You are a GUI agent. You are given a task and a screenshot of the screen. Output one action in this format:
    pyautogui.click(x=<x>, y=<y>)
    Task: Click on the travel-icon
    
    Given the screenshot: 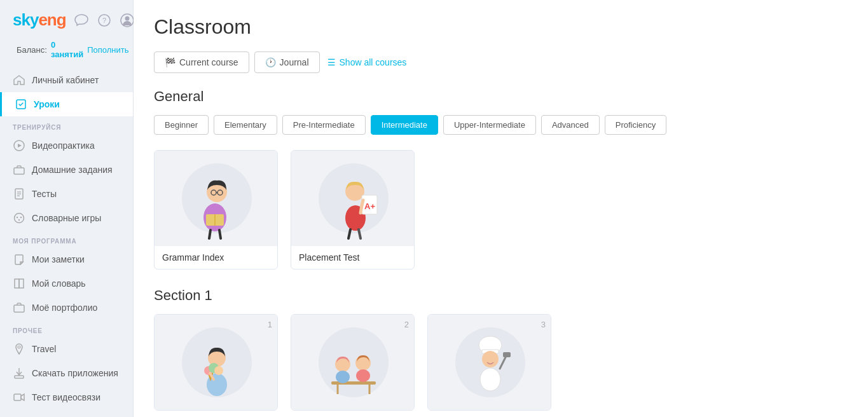 What is the action you would take?
    pyautogui.click(x=19, y=349)
    